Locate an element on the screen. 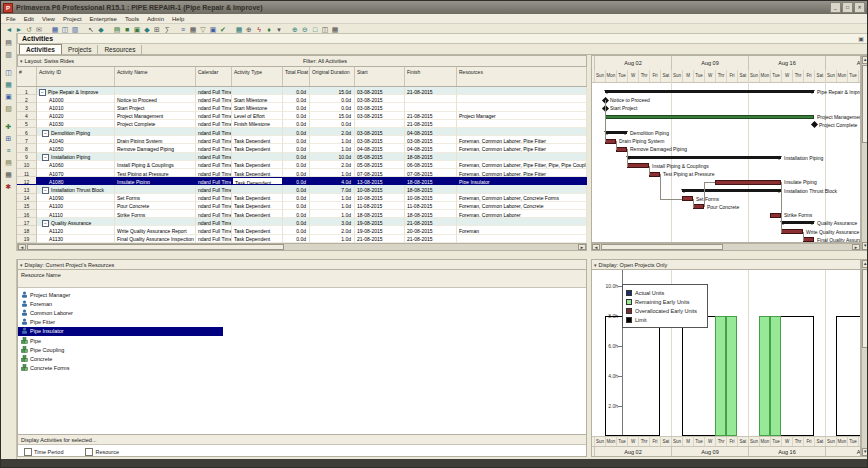  column-header-original-duration: Original Duration is located at coordinates (332, 76).